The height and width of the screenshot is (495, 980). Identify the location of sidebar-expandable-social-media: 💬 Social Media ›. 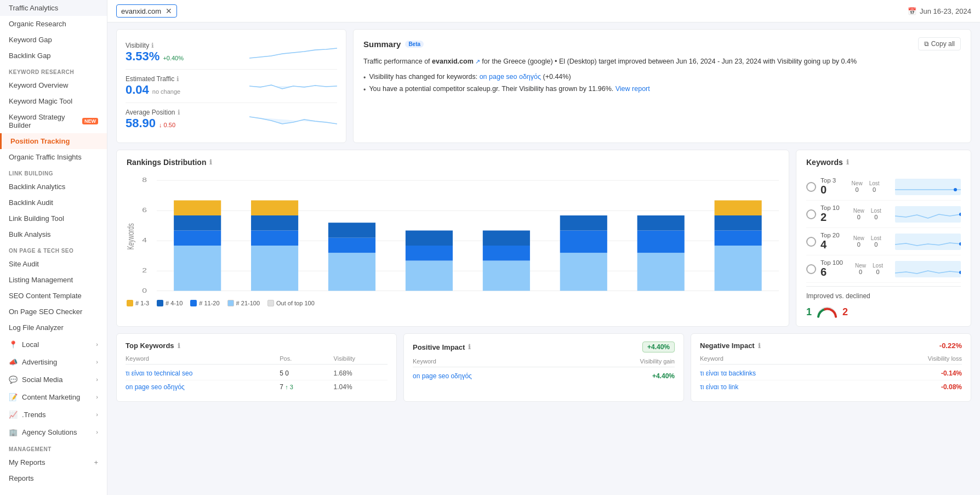
(54, 379).